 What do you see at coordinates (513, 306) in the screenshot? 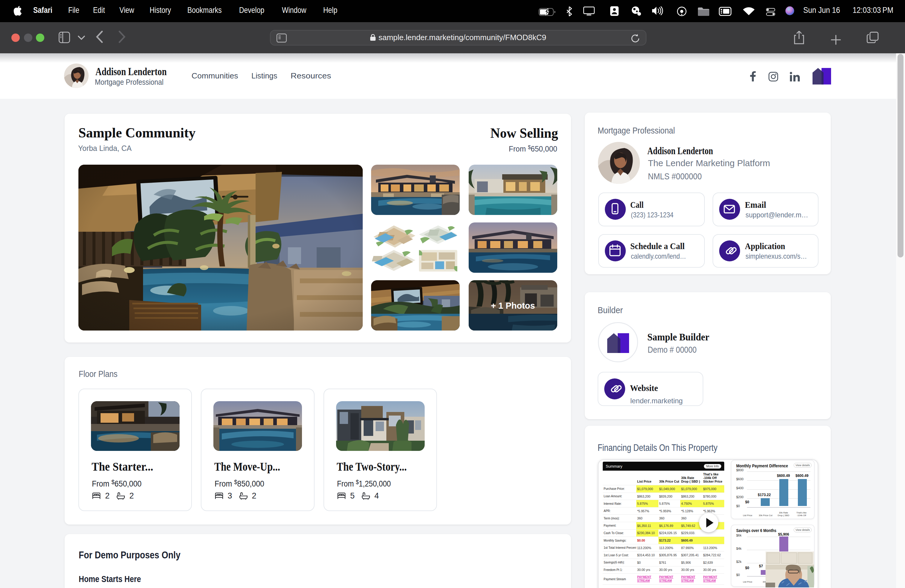
I see `svg-text: + 1 Photos` at bounding box center [513, 306].